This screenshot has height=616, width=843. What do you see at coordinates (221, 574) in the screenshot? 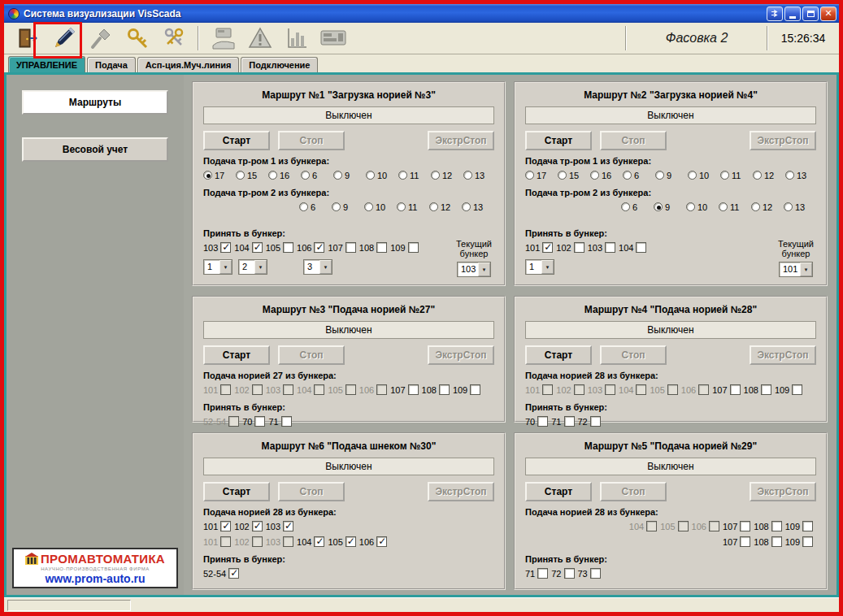
I see `checkbox-52-54: 52-54` at bounding box center [221, 574].